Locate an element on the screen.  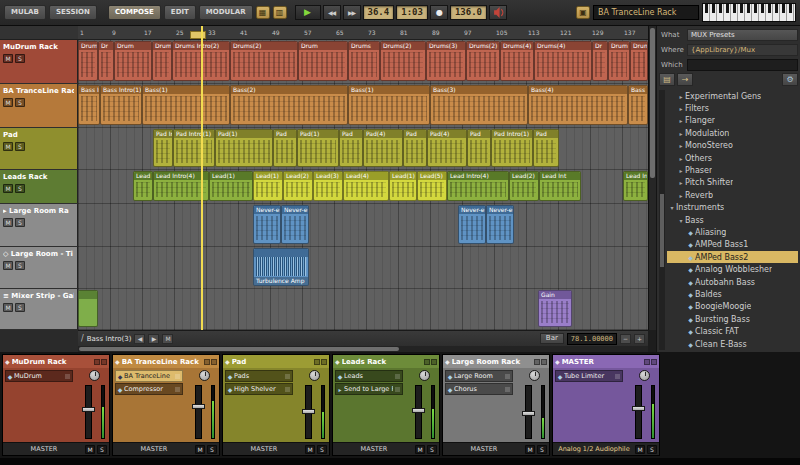
device-slot: ◆Large Room is located at coordinates (479, 376).